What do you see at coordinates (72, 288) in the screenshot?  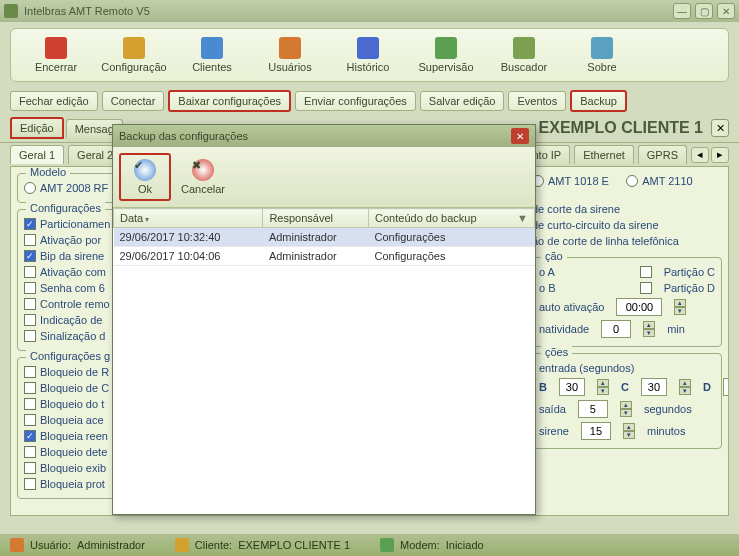 I see `check-label: Senha com 6` at bounding box center [72, 288].